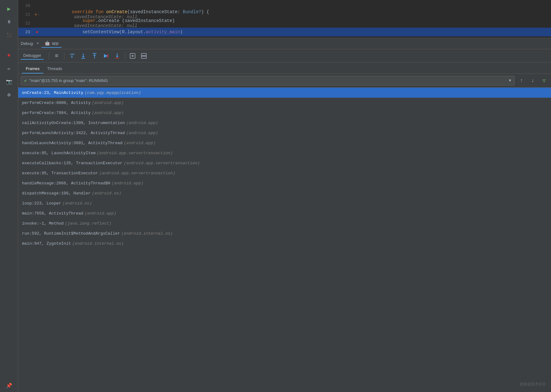  I want to click on sidebar-stop-icon: ⬛, so click(9, 35).